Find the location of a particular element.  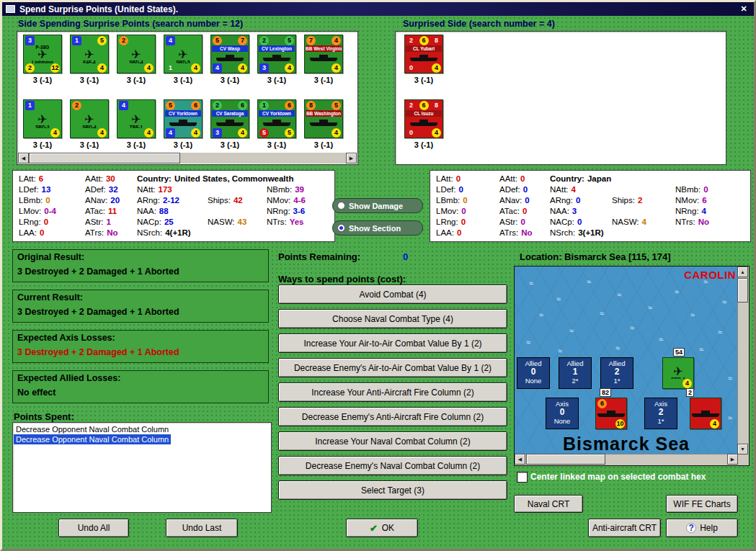

undo-last-button: Undo Last is located at coordinates (202, 528).